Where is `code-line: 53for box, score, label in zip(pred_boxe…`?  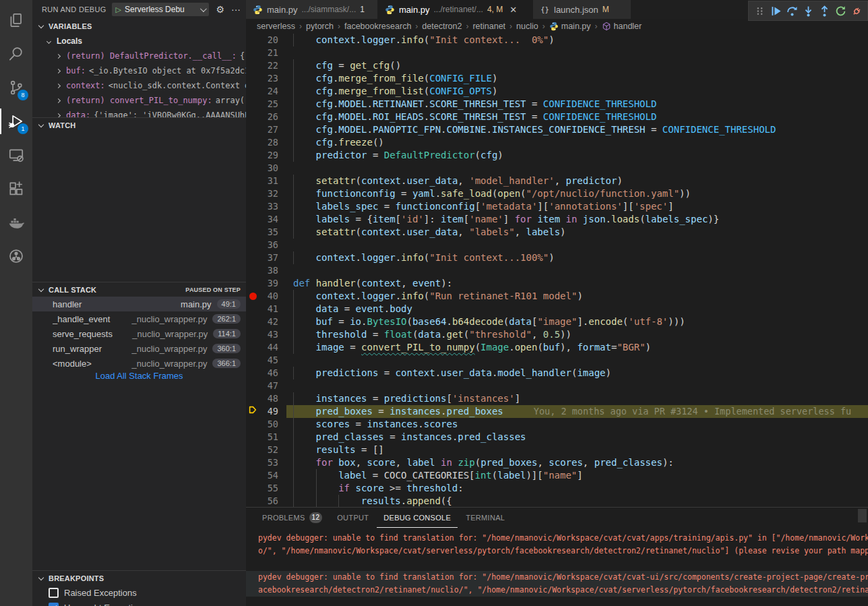
code-line: 53for box, score, label in zip(pred_boxe… is located at coordinates (557, 462).